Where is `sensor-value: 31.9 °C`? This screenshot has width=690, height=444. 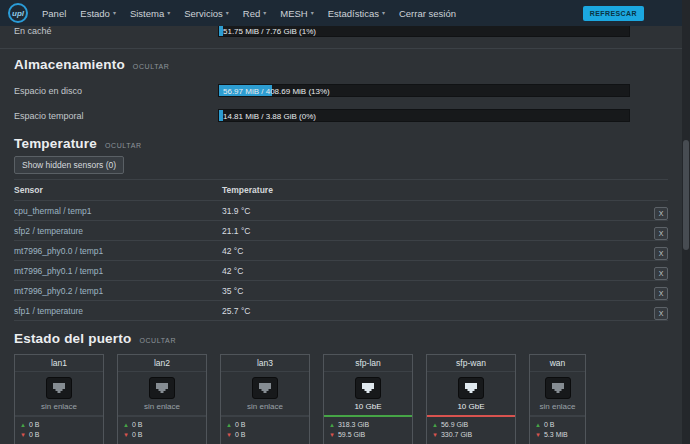 sensor-value: 31.9 °C is located at coordinates (433, 211).